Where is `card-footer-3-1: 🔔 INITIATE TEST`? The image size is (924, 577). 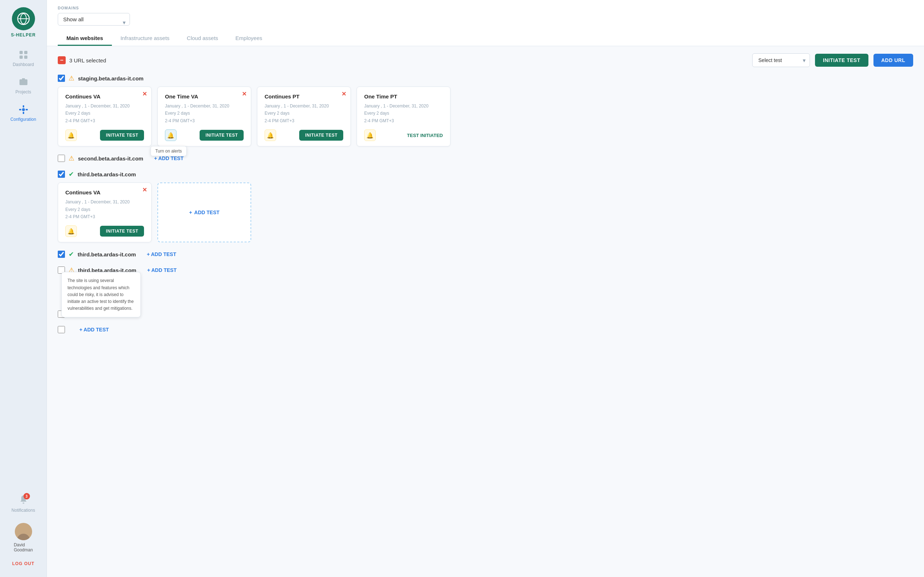 card-footer-3-1: 🔔 INITIATE TEST is located at coordinates (105, 231).